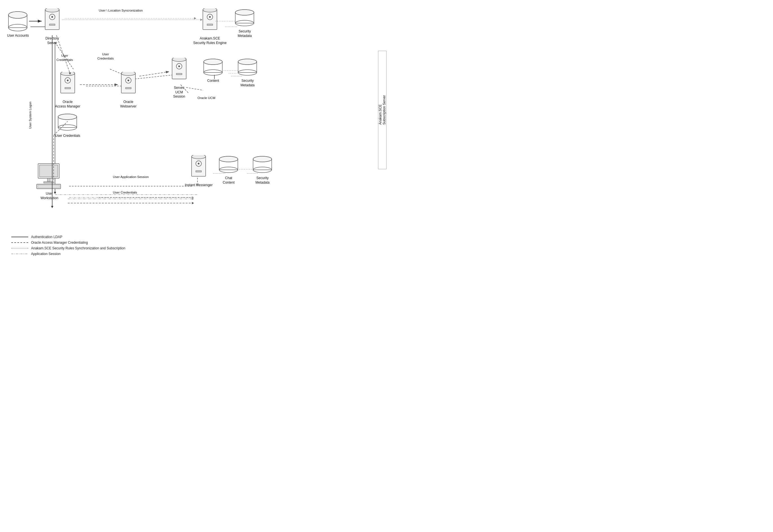  Describe the element at coordinates (46, 254) in the screenshot. I see `legend-label-app-session: Application Session` at that location.